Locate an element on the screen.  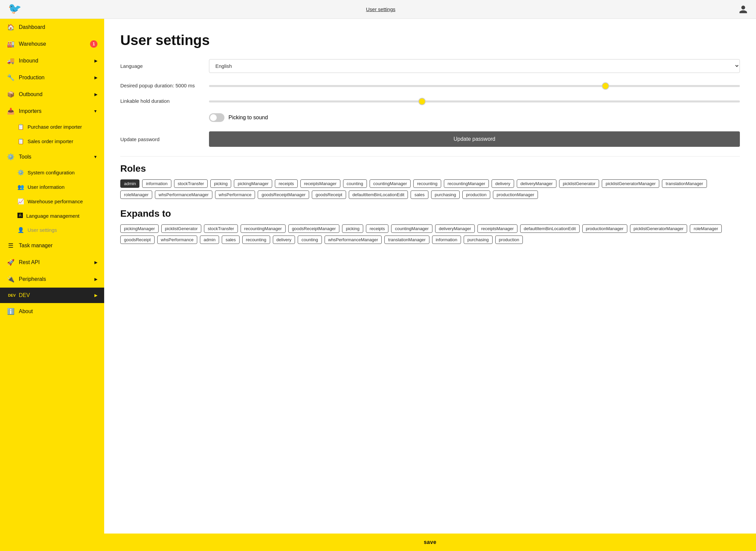
popup-duration-label: Desired popup duration: 5000 ms is located at coordinates (161, 85).